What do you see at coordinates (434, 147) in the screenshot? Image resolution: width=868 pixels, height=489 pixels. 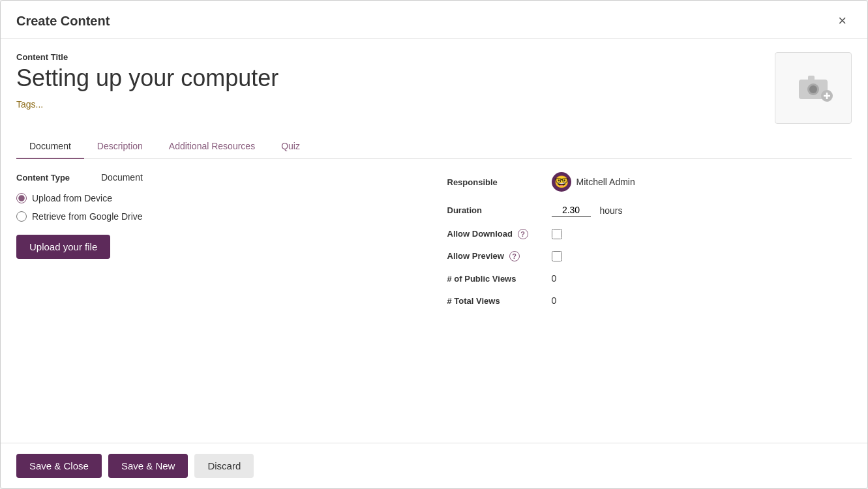 I see `tabs: Document Description Additional Resource…` at bounding box center [434, 147].